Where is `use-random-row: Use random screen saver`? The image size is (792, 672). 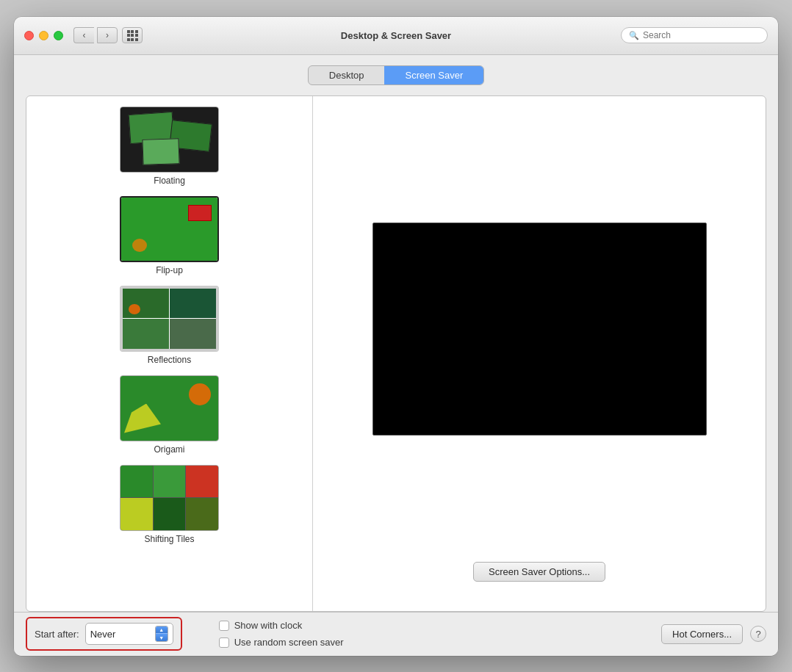 use-random-row: Use random screen saver is located at coordinates (281, 642).